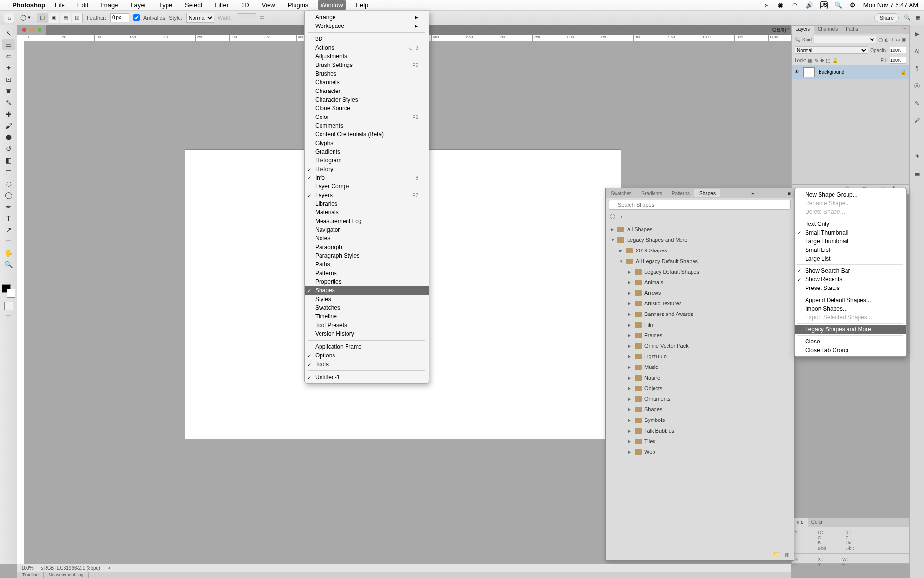  Describe the element at coordinates (54, 18) in the screenshot. I see `selection-add-button: ▣` at that location.